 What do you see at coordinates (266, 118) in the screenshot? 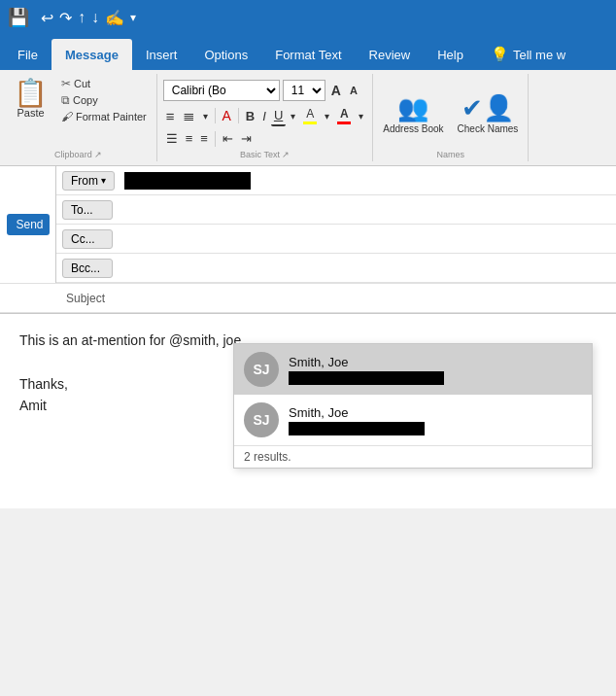
I see `basic-text-group: Calibri (Bo 11 A A ≡ ≣ ▾ A B I U ▾` at bounding box center [266, 118].